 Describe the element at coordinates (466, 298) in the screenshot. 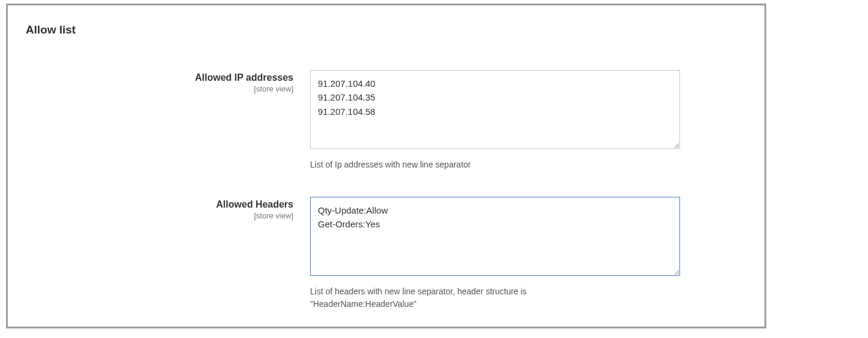

I see `allowed-headers-help: List of headers with new line separator,…` at that location.